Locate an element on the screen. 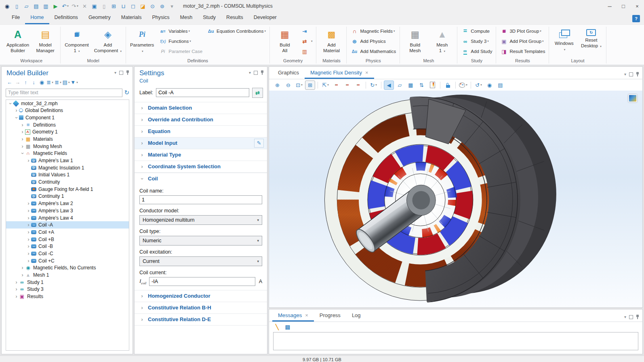 This screenshot has height=362, width=644. add-component-button: AddComponent ▾ is located at coordinates (108, 40).